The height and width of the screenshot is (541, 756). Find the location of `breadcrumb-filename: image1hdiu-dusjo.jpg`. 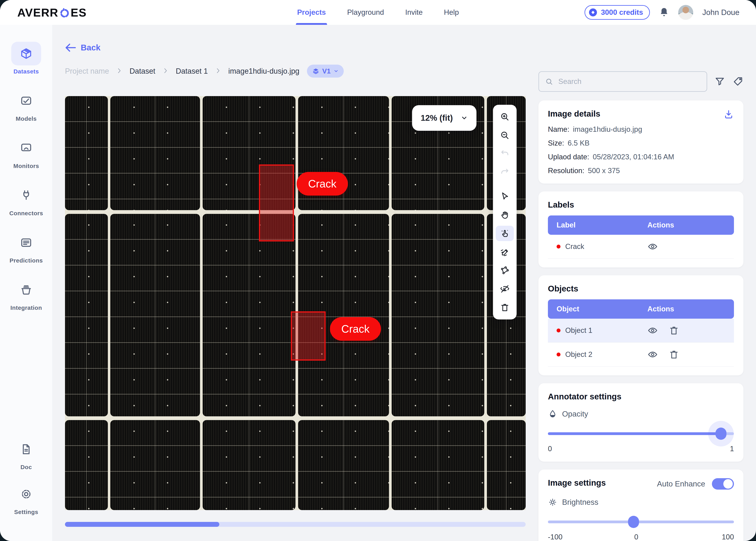

breadcrumb-filename: image1hdiu-dusjo.jpg is located at coordinates (264, 71).